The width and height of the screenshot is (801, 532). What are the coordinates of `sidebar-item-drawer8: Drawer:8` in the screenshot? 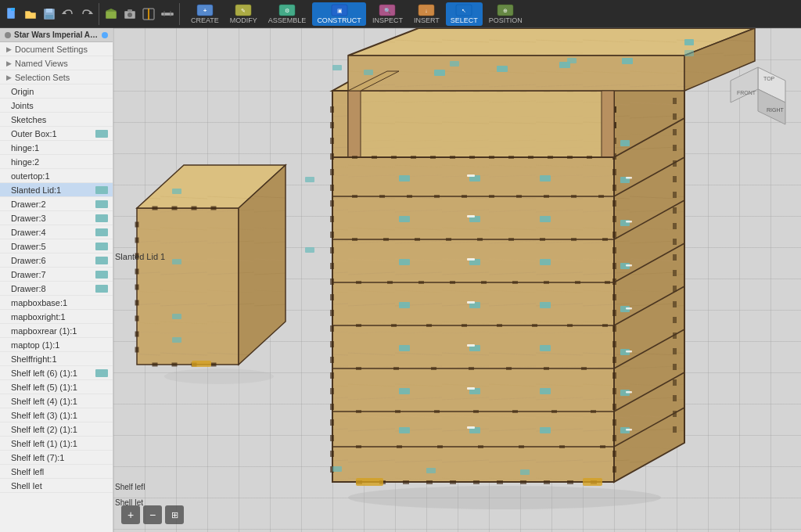 It's located at (56, 289).